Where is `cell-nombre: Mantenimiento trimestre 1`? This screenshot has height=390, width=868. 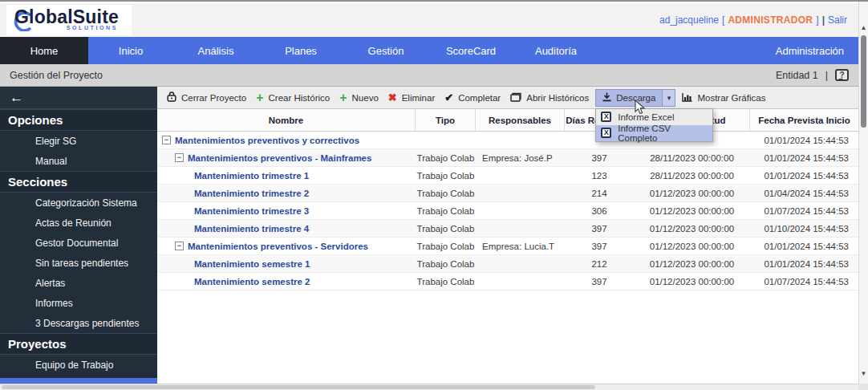
cell-nombre: Mantenimiento trimestre 1 is located at coordinates (286, 175).